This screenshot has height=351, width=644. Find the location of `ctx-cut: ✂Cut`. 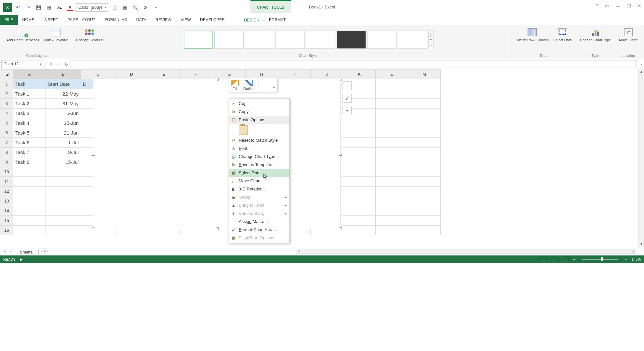

ctx-cut: ✂Cut is located at coordinates (259, 103).